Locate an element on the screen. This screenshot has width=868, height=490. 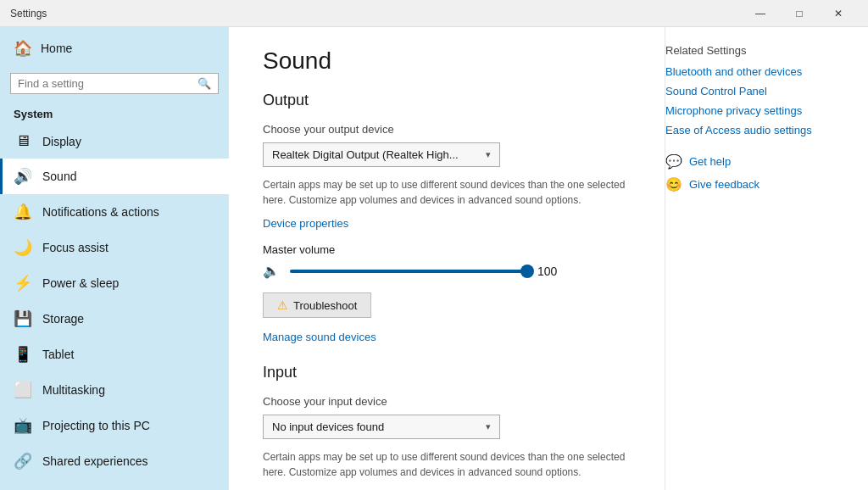
bluetooth-devices-link: Bluetooth and other devices is located at coordinates (758, 71).